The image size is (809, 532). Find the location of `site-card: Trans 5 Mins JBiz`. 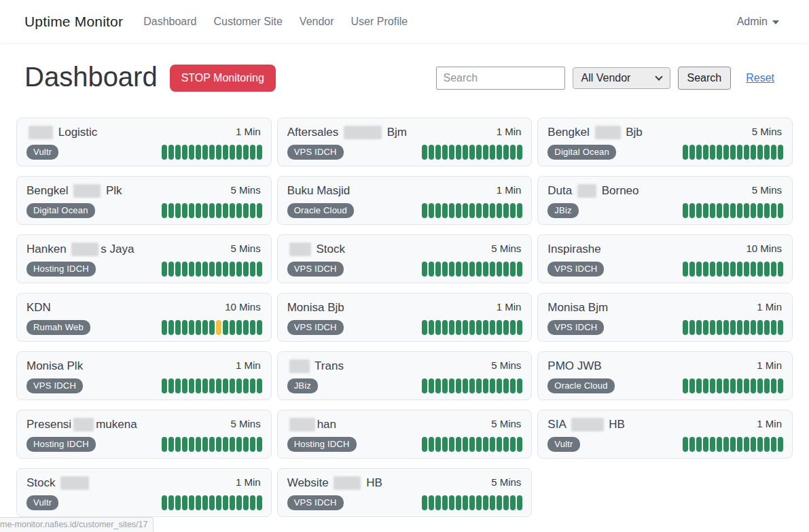

site-card: Trans 5 Mins JBiz is located at coordinates (405, 376).